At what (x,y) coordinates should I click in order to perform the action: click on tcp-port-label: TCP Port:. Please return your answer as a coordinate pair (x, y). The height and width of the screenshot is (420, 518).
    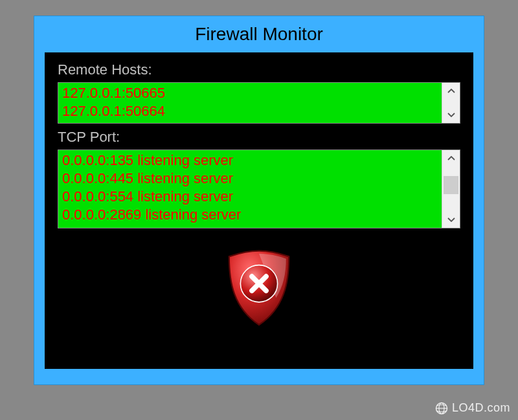
    Looking at the image, I should click on (259, 137).